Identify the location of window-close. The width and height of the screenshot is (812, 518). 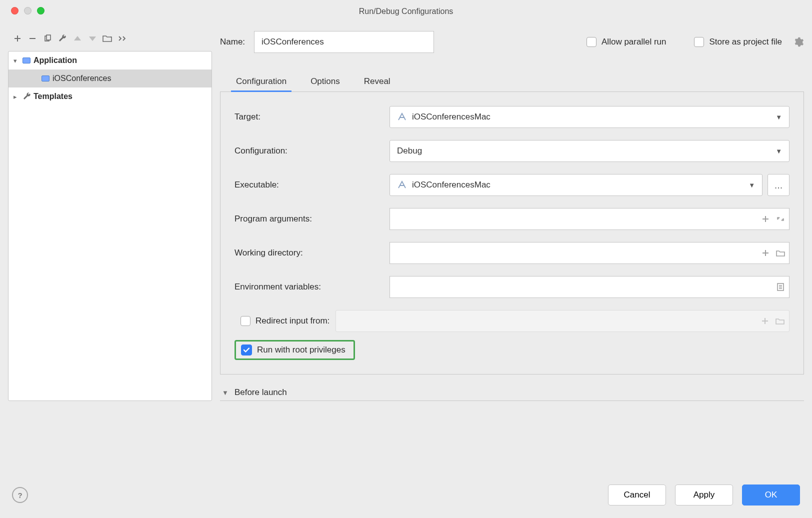
(15, 11).